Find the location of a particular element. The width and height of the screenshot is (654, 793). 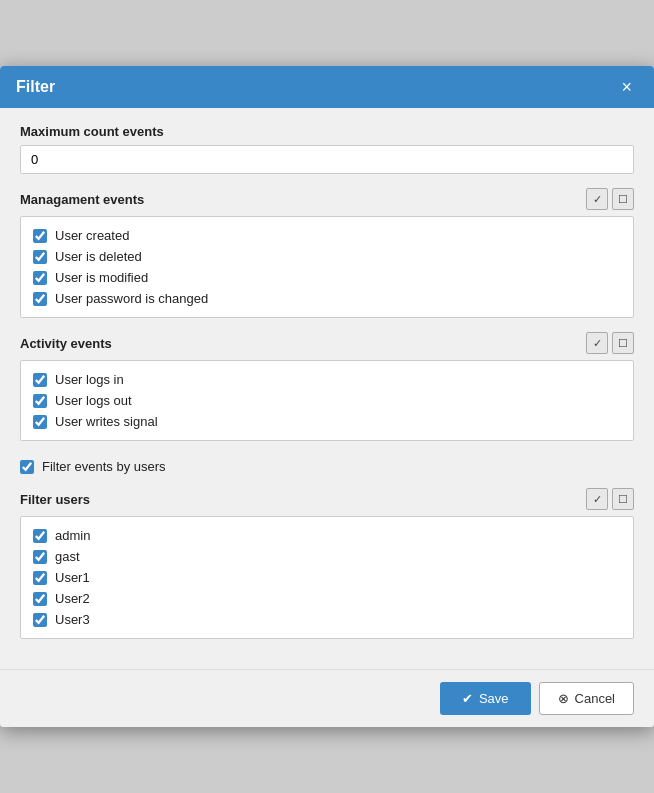

user-logs-out-label: User logs out is located at coordinates (94, 400).